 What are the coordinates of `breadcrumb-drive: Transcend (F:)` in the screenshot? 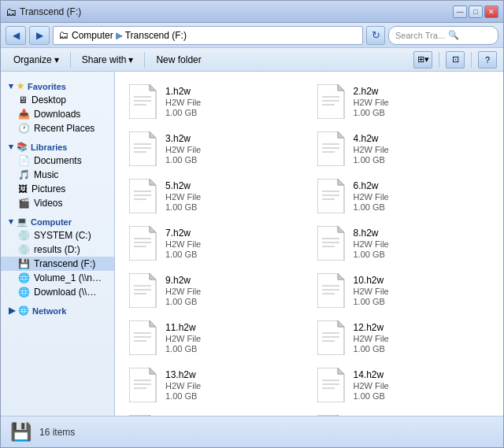 It's located at (156, 35).